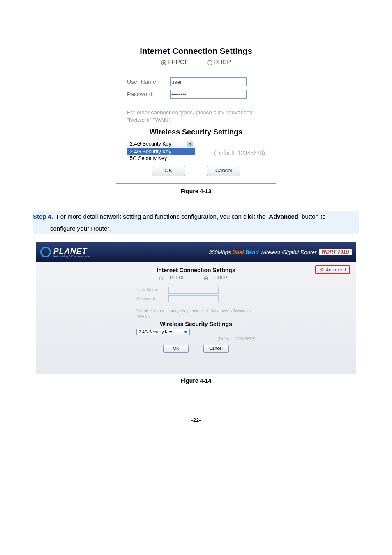 The height and width of the screenshot is (555, 392). Describe the element at coordinates (196, 152) in the screenshot. I see `security-key-dropdown-area: 2.4G Security Key 2.4G Security Key 5G S…` at that location.